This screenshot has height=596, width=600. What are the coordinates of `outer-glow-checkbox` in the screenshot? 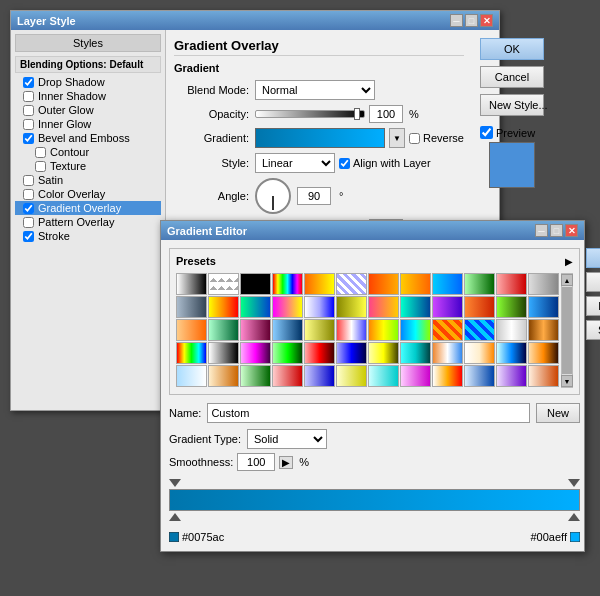 It's located at (28, 110).